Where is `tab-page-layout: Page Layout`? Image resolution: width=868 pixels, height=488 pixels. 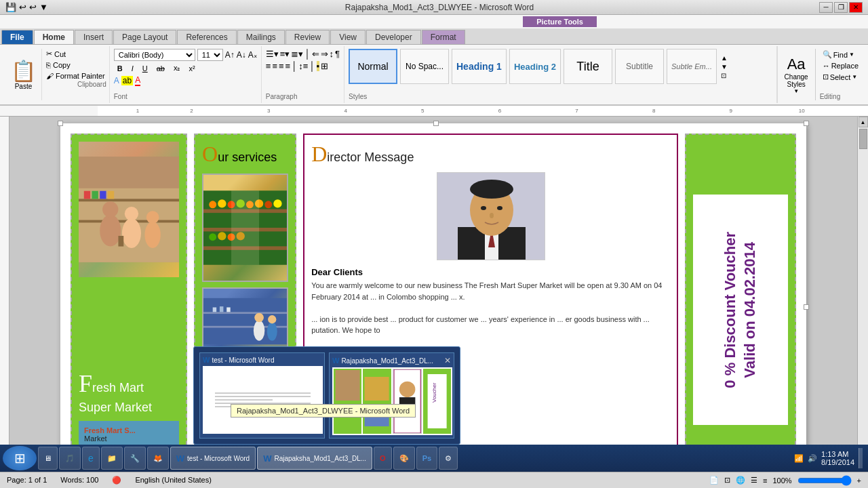
tab-page-layout: Page Layout is located at coordinates (145, 37).